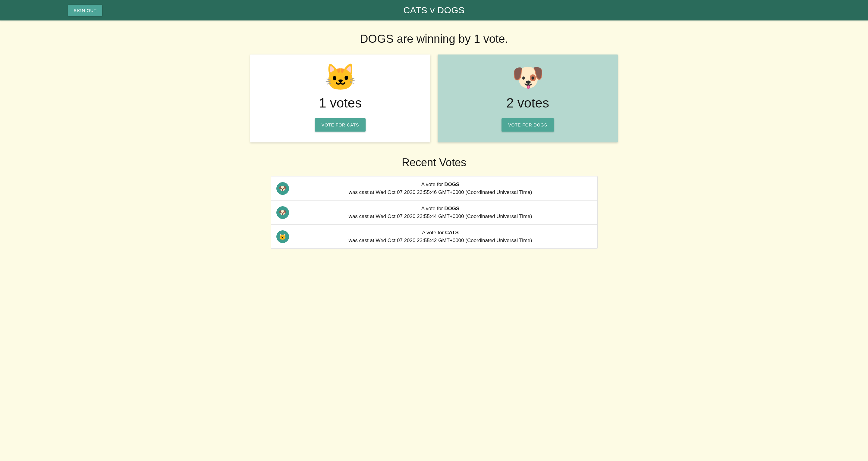 The height and width of the screenshot is (461, 868). Describe the element at coordinates (434, 212) in the screenshot. I see `recent-votes-list: 🐶 A vote for DOGS was cast at Wed Oct 07…` at that location.